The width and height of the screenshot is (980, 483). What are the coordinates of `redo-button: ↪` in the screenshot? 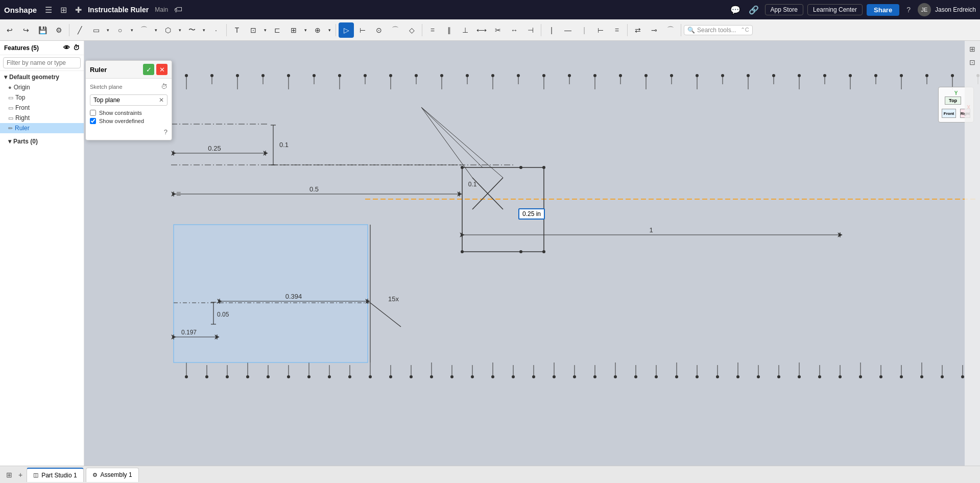 It's located at (26, 30).